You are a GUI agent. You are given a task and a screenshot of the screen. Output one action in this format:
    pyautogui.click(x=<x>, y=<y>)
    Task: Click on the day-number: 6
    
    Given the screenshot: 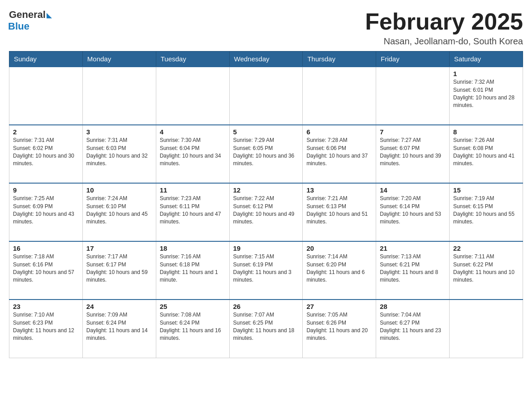 What is the action you would take?
    pyautogui.click(x=339, y=132)
    